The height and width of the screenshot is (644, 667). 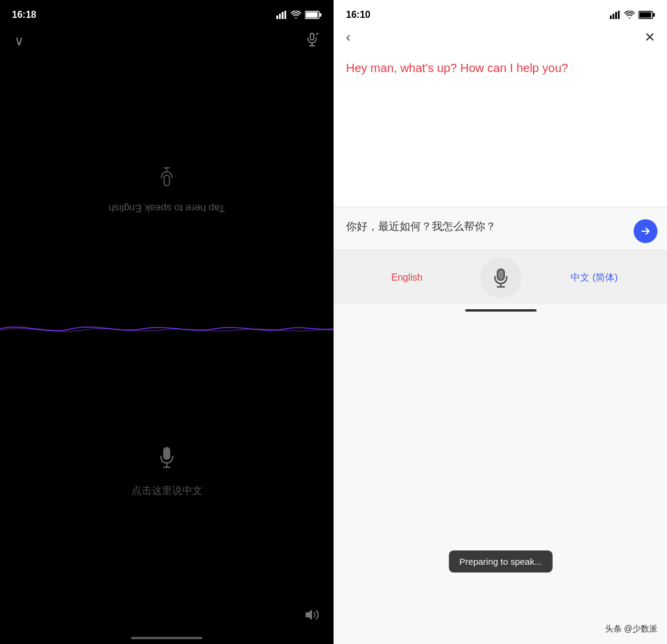 I want to click on watermark: 头条 @少数派, so click(x=631, y=629).